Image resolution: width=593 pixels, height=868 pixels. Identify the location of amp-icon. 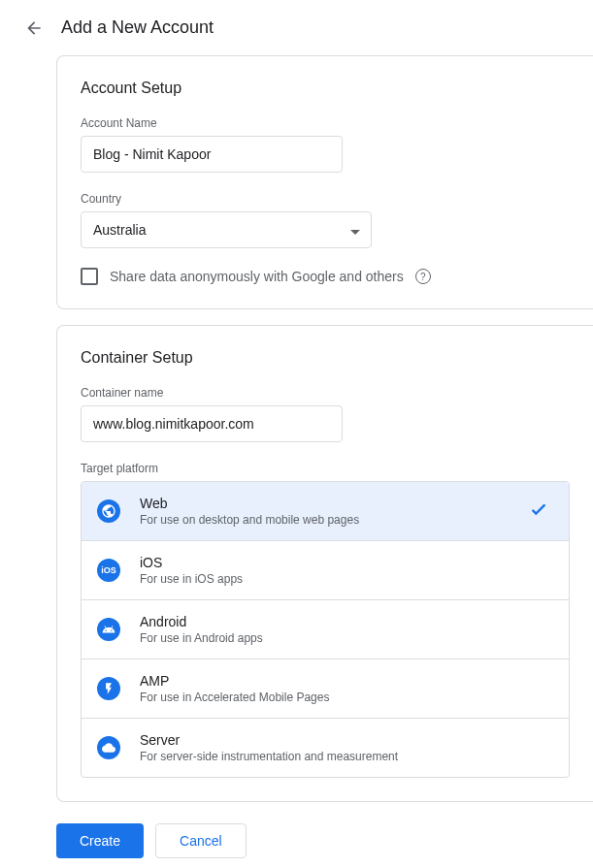
(109, 689).